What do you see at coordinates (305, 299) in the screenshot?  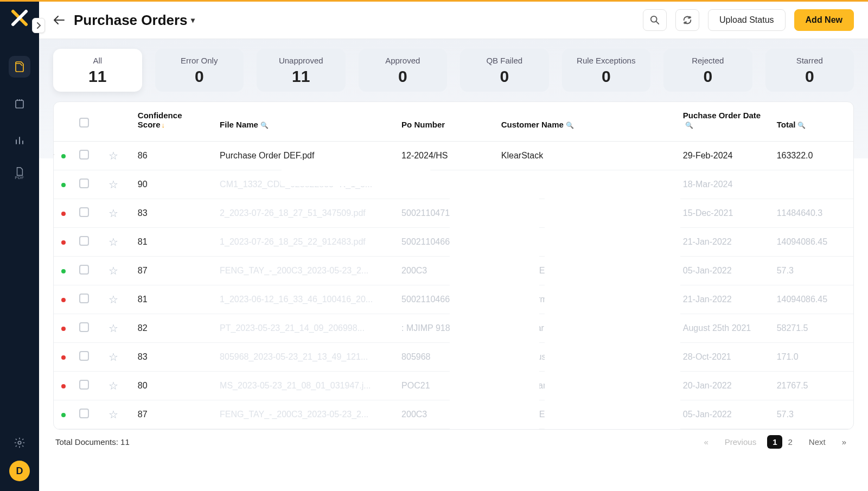 I see `cell-file-name: 1_2023-06-12_16_33_46_100416_20...` at bounding box center [305, 299].